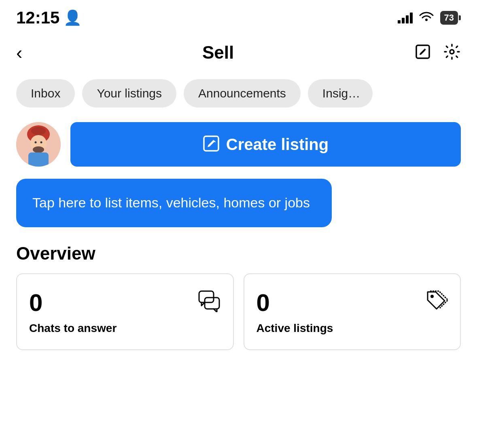  Describe the element at coordinates (263, 302) in the screenshot. I see `active-listings-count: 0` at that location.